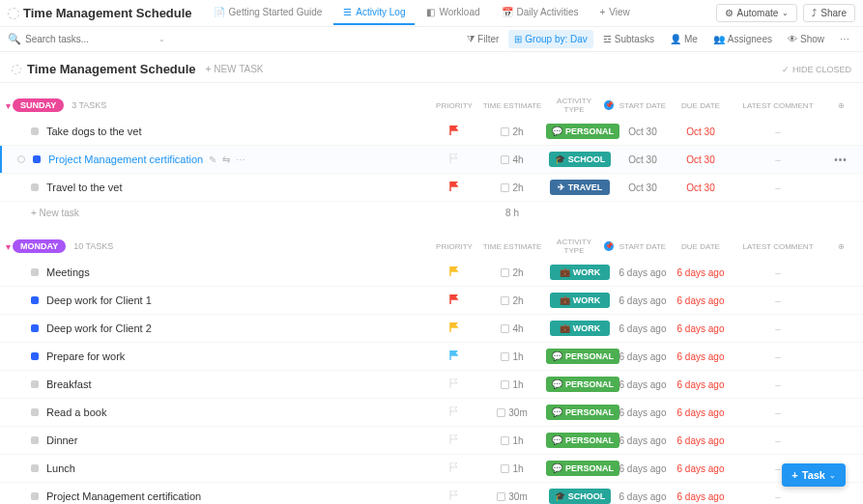  Describe the element at coordinates (61, 468) in the screenshot. I see `task-name: Lunch` at that location.